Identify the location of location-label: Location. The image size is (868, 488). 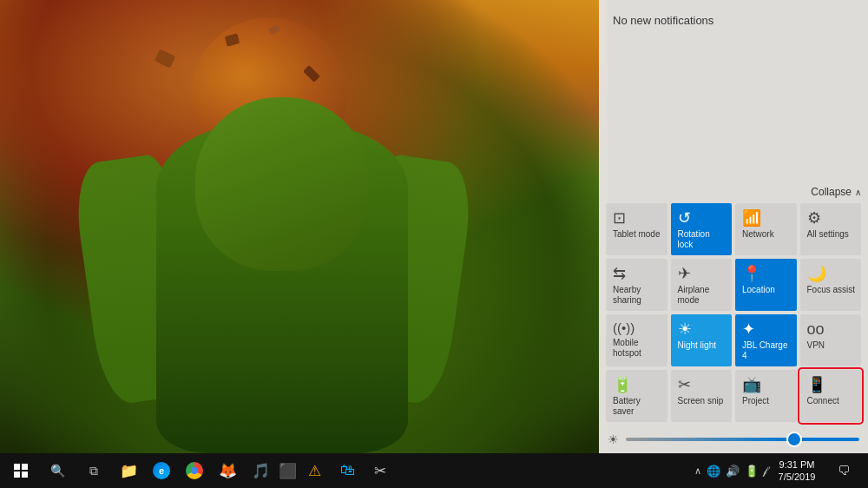
(759, 290).